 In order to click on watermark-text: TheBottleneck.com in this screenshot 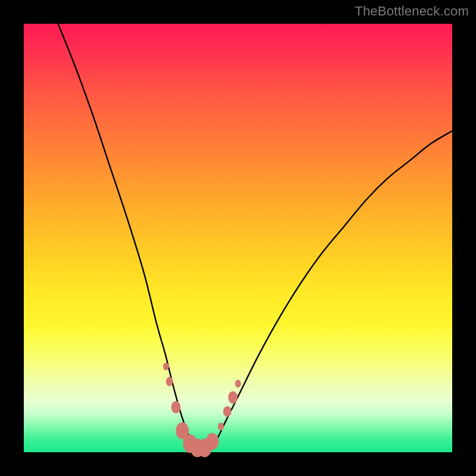, I will do `click(412, 11)`.